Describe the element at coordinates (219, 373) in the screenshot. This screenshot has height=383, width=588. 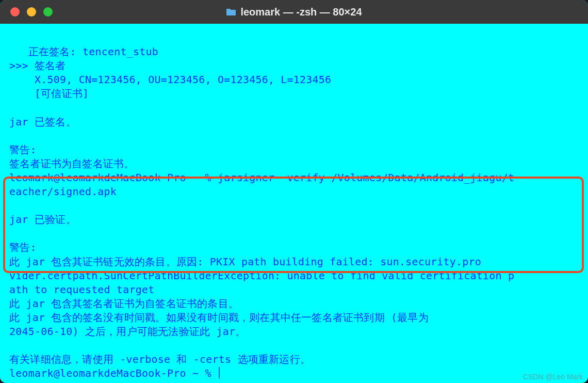
I see `cursor-icon` at that location.